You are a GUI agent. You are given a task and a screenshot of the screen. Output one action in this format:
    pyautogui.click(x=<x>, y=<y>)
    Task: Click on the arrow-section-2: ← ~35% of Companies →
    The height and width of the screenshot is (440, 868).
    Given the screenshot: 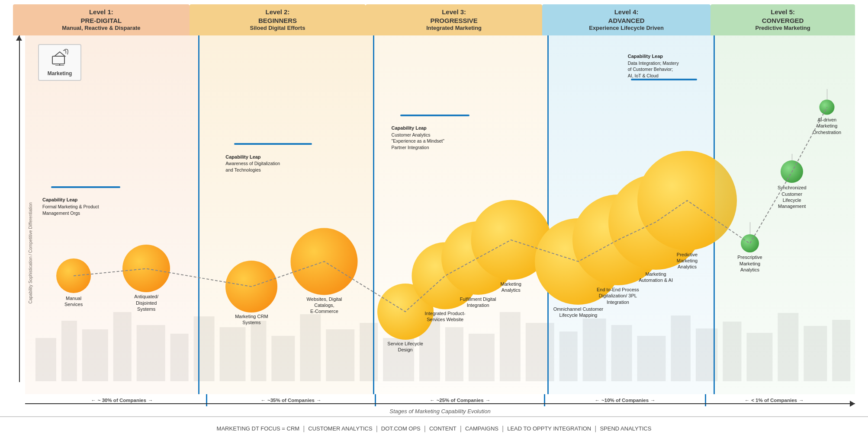 What is the action you would take?
    pyautogui.click(x=292, y=400)
    